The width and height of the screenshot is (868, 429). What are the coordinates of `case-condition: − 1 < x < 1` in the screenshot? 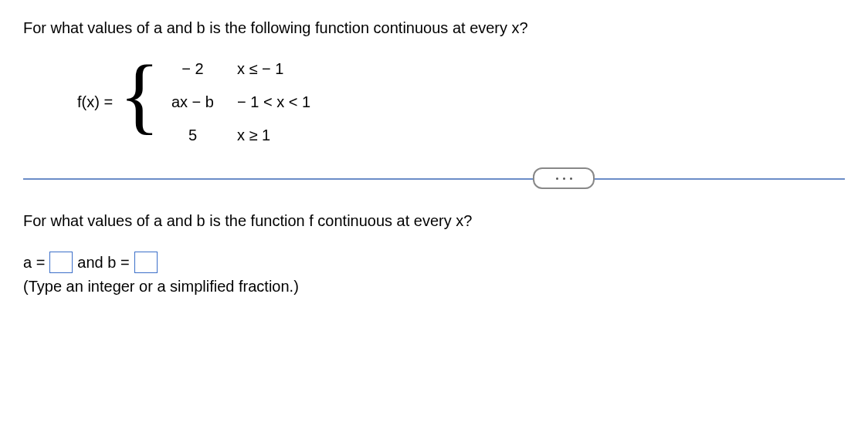 It's located at (273, 102).